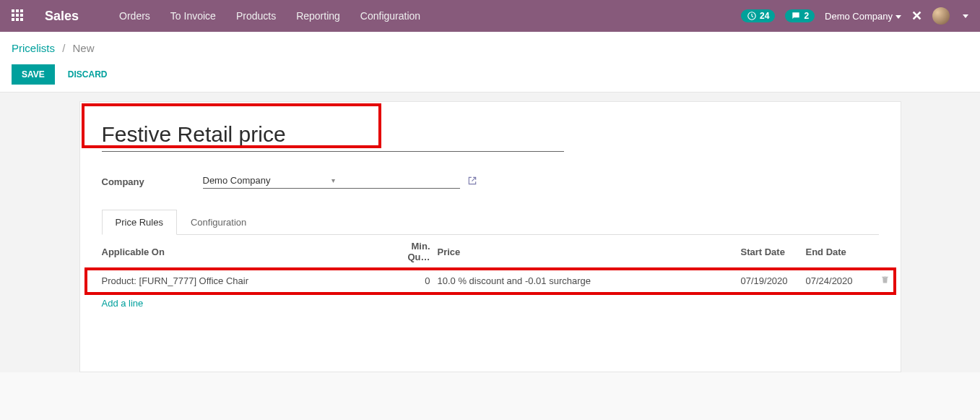 The width and height of the screenshot is (980, 420). I want to click on breadcrumb-current: New, so click(84, 48).